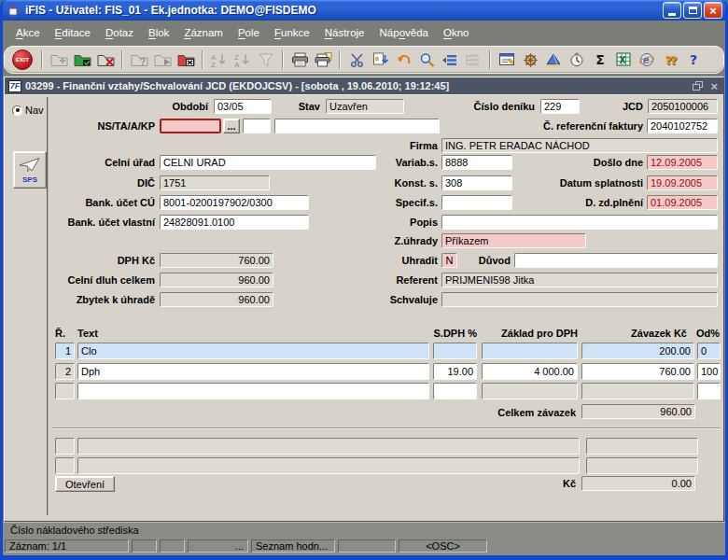 The height and width of the screenshot is (560, 728). What do you see at coordinates (714, 86) in the screenshot?
I see `form-close-icon: ×` at bounding box center [714, 86].